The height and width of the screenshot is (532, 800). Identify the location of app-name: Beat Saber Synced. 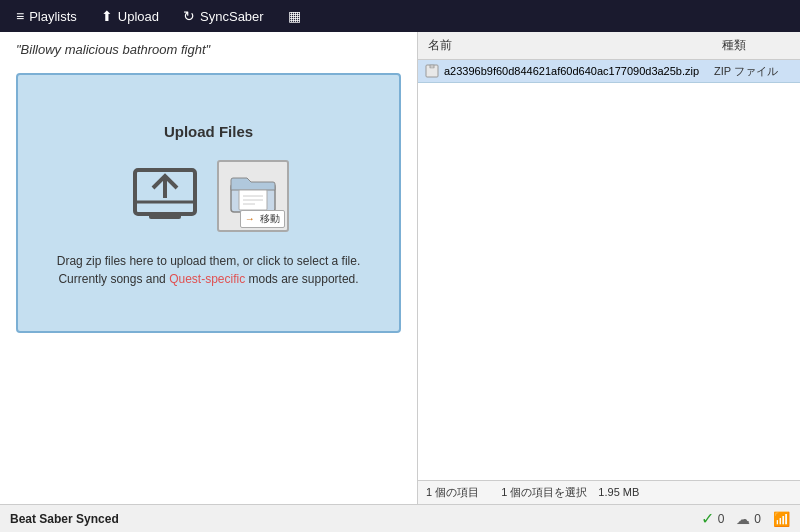
(64, 519).